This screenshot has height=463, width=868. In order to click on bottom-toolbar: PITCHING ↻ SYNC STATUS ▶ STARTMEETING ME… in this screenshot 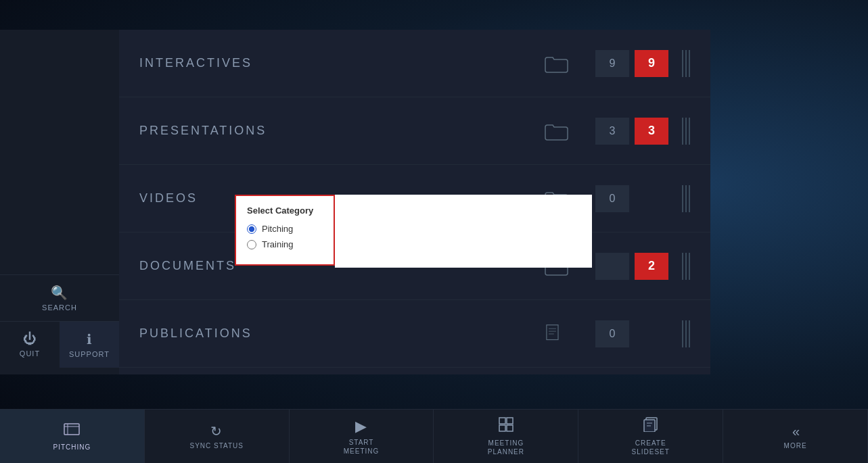, I will do `click(434, 436)`.